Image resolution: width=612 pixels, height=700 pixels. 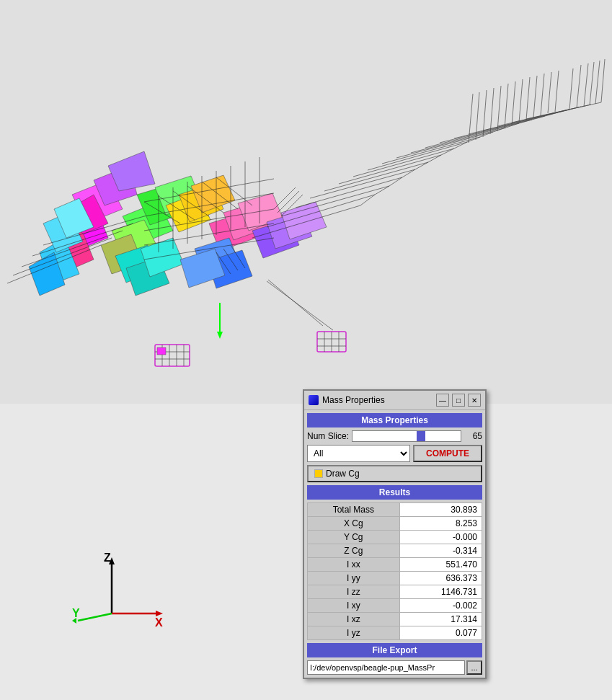 What do you see at coordinates (359, 453) in the screenshot?
I see `scope-select: All` at bounding box center [359, 453].